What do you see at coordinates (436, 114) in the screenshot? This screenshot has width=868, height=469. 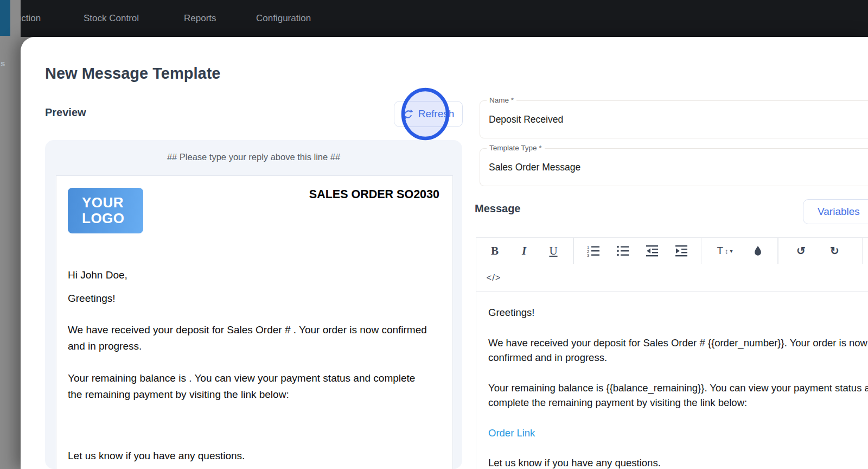 I see `refresh-label: Refresh` at bounding box center [436, 114].